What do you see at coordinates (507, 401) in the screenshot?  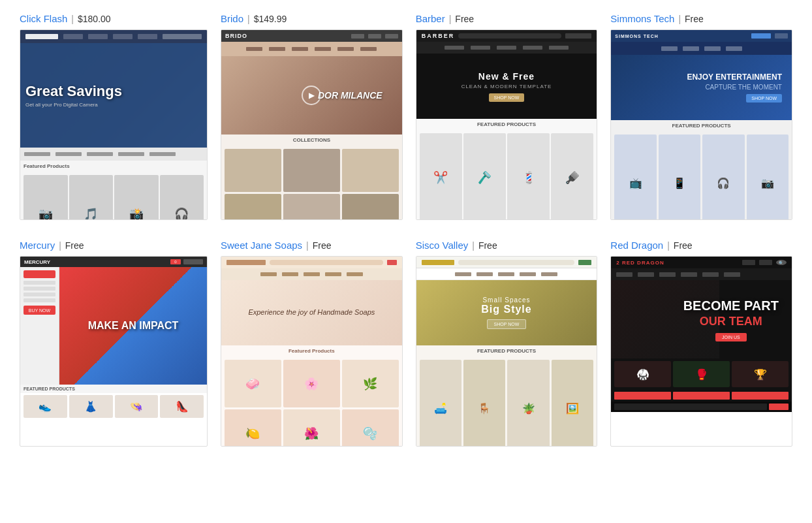 I see `sisco-products: 🛋️ 🪑 🪴 🖼️` at bounding box center [507, 401].